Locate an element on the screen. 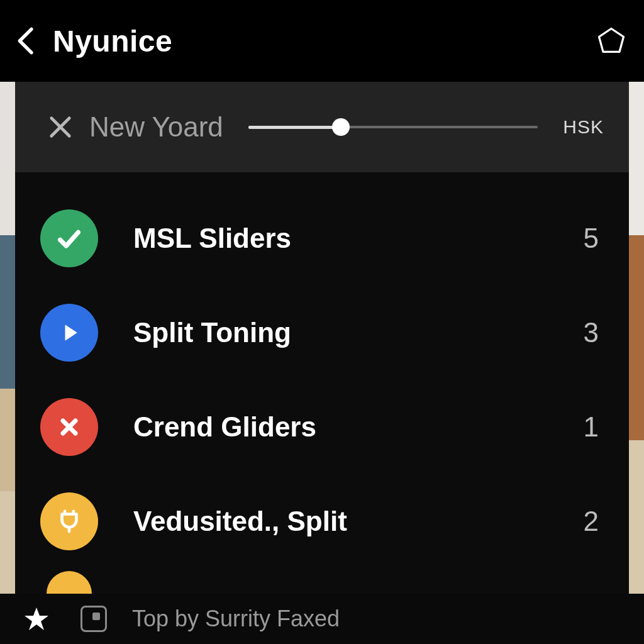 This screenshot has width=644, height=644. list-item-count: 2 is located at coordinates (591, 521).